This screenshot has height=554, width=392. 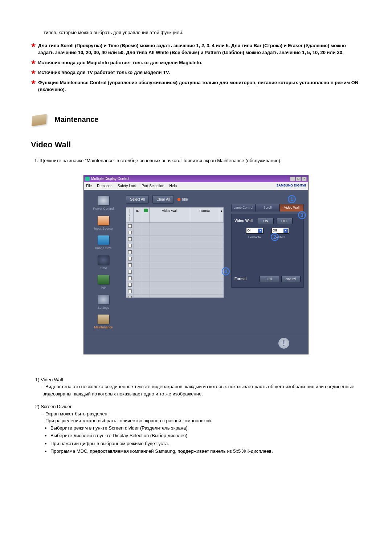 What do you see at coordinates (198, 387) in the screenshot?
I see `bottom-item-1: 1) Video Wall - Видеостена это несколько…` at bounding box center [198, 387].